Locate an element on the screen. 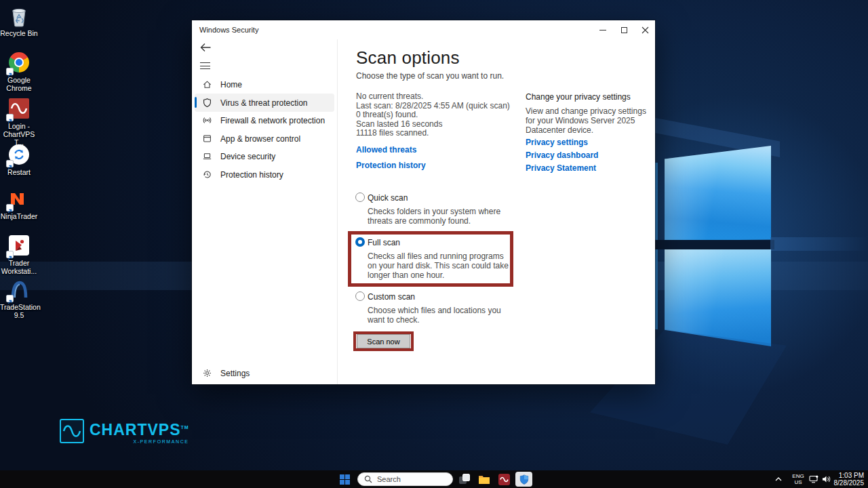 This screenshot has height=488, width=868. history-icon is located at coordinates (207, 175).